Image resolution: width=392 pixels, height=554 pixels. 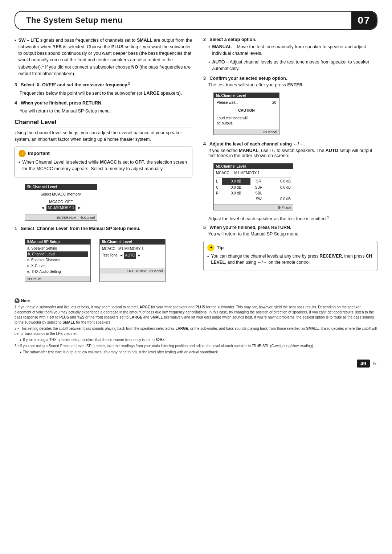 I want to click on screen-channel-level-header: 5b.Channel Level, so click(x=132, y=242).